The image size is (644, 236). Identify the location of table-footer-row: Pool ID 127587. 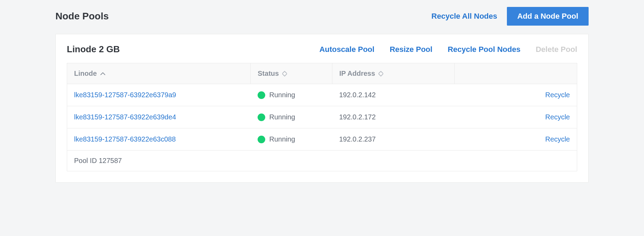
(322, 161).